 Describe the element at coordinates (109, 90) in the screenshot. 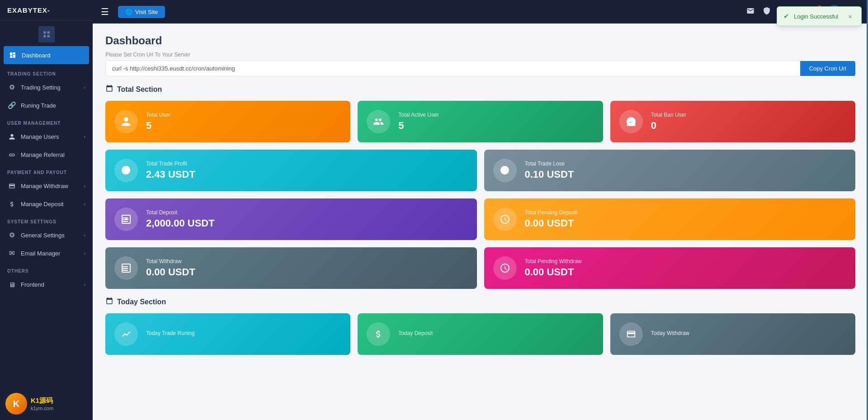

I see `calendar-section-icon` at that location.